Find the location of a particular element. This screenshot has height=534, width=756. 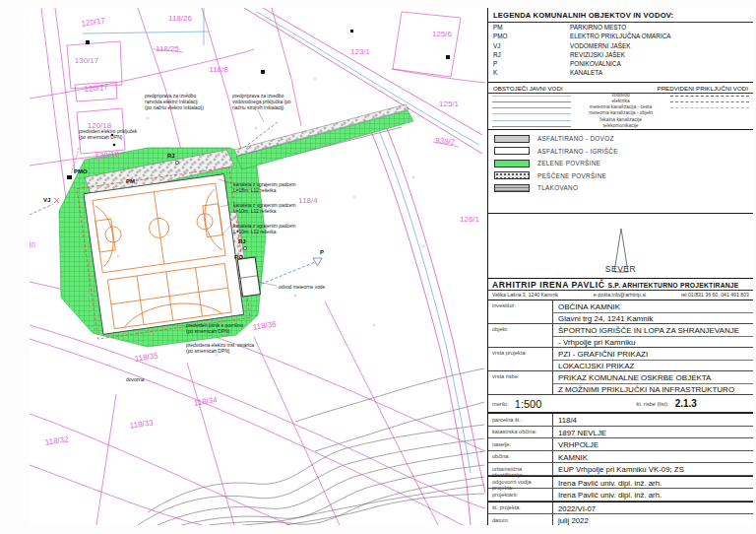

titleblock-group-vrsta-projekta: vrsta projekta: PZI - GRAFIČNI PRIKAZI L… is located at coordinates (620, 360).